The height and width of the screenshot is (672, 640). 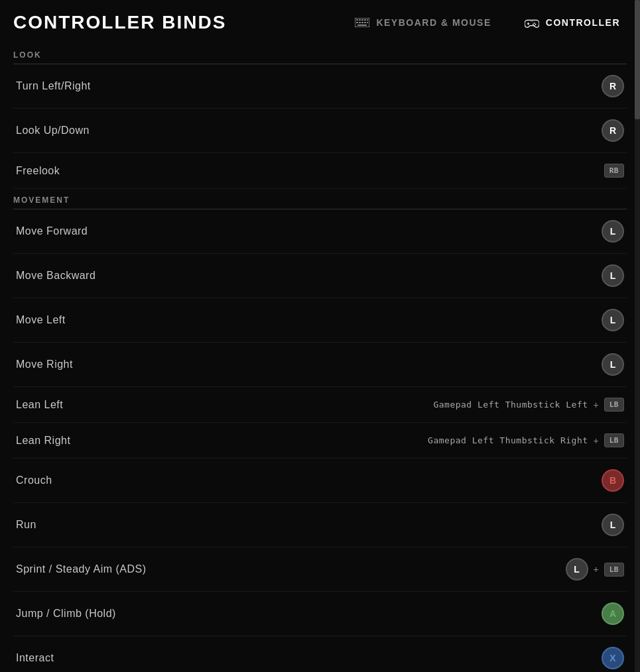 What do you see at coordinates (320, 614) in the screenshot?
I see `bind-row-jump-climb: Jump / Climb (Hold)A` at bounding box center [320, 614].